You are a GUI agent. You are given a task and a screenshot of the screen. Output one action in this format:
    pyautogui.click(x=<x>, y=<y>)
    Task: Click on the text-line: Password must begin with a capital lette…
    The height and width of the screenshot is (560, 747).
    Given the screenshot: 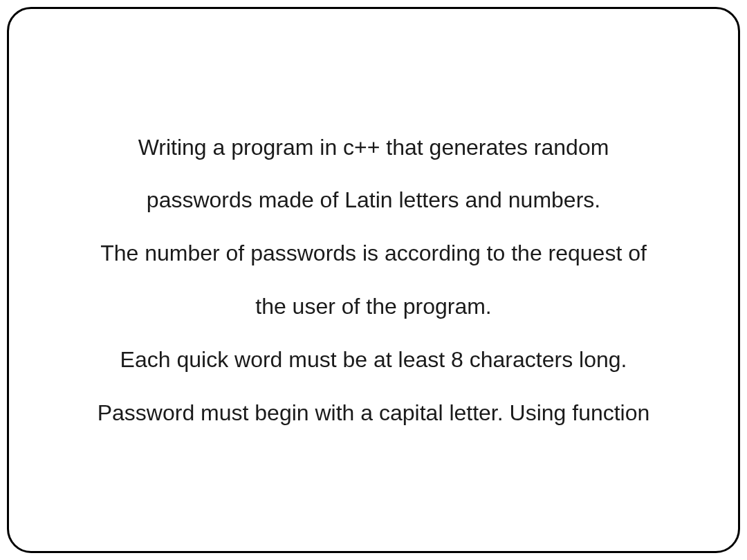 What is the action you would take?
    pyautogui.click(x=374, y=413)
    